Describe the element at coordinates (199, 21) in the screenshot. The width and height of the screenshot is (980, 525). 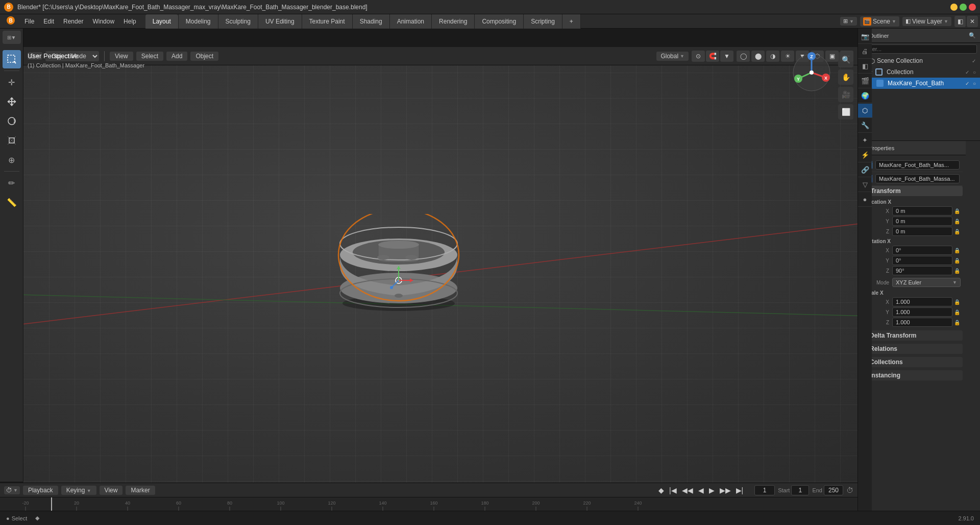
I see `tab-modeling: Modeling` at that location.